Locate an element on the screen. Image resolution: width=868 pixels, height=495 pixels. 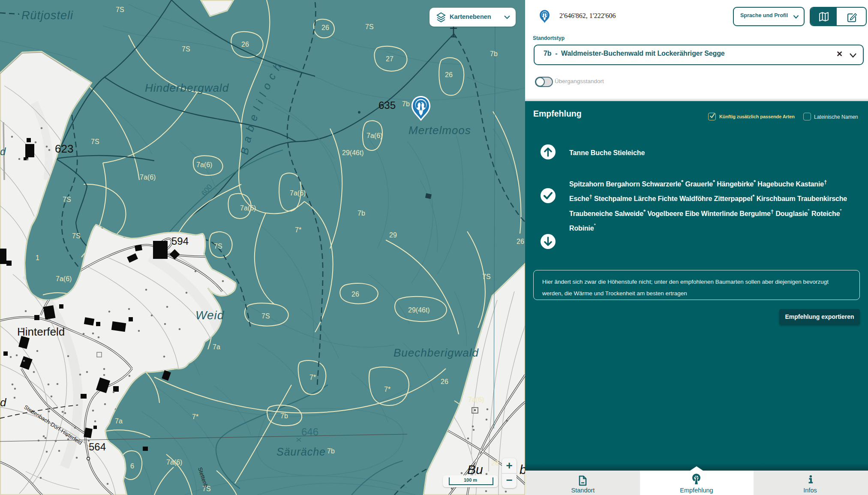
svg-text: 564 is located at coordinates (97, 447).